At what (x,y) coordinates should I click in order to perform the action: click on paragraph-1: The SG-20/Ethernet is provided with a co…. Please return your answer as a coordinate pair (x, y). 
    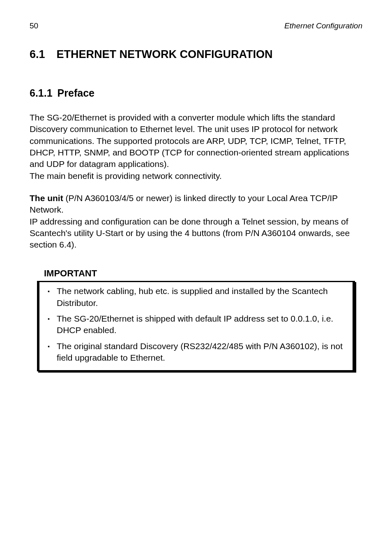
    Looking at the image, I should click on (196, 147).